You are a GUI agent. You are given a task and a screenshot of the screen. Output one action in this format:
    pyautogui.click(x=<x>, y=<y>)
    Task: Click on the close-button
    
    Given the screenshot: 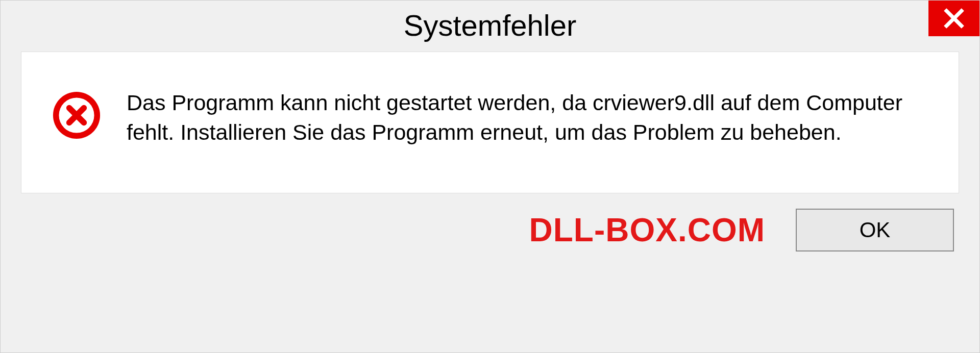 What is the action you would take?
    pyautogui.click(x=954, y=18)
    